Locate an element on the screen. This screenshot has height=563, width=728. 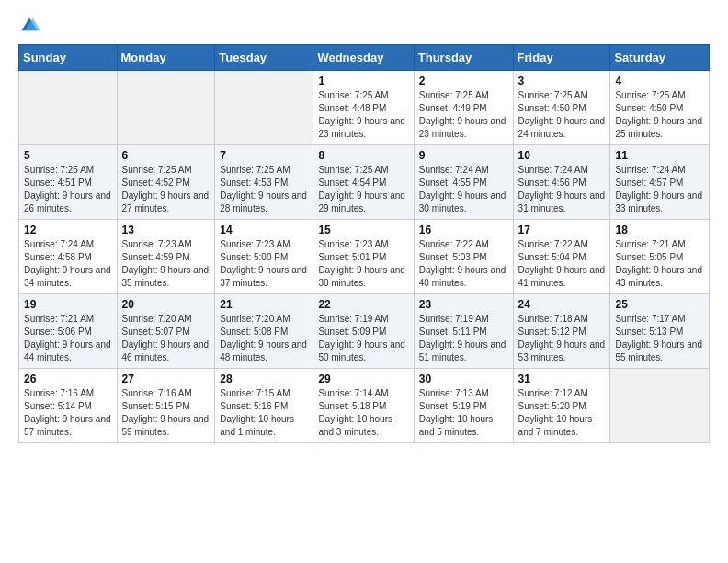
day-number: 28 is located at coordinates (264, 379).